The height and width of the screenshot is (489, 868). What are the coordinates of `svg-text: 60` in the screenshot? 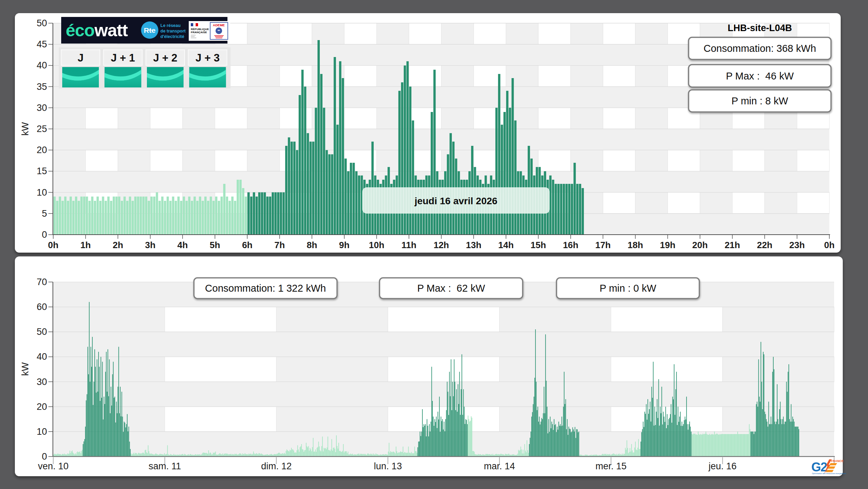 It's located at (42, 307).